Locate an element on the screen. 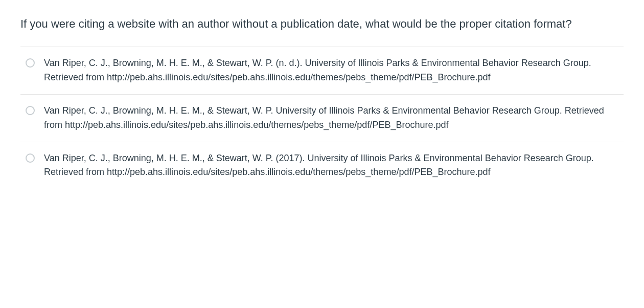 This screenshot has width=644, height=308. option-row-2: Van Riper, C. J., Browning, M. H. E. M.,… is located at coordinates (322, 166).